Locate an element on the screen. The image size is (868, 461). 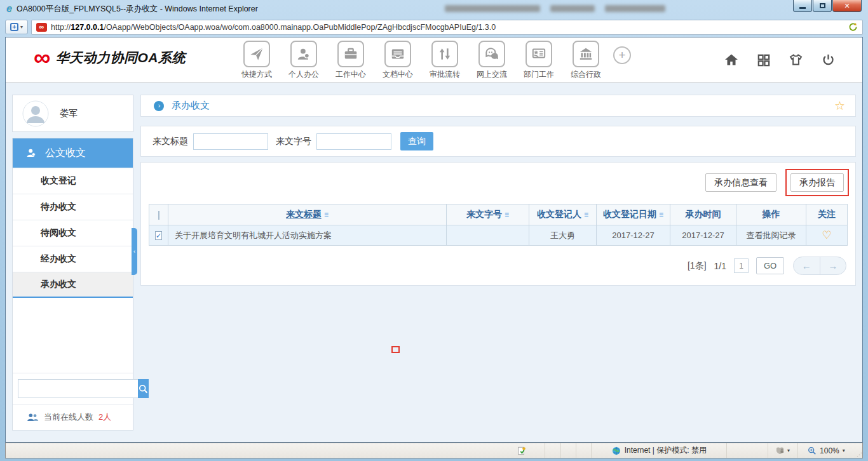
filter-number-label: 来文字号 is located at coordinates (294, 142).